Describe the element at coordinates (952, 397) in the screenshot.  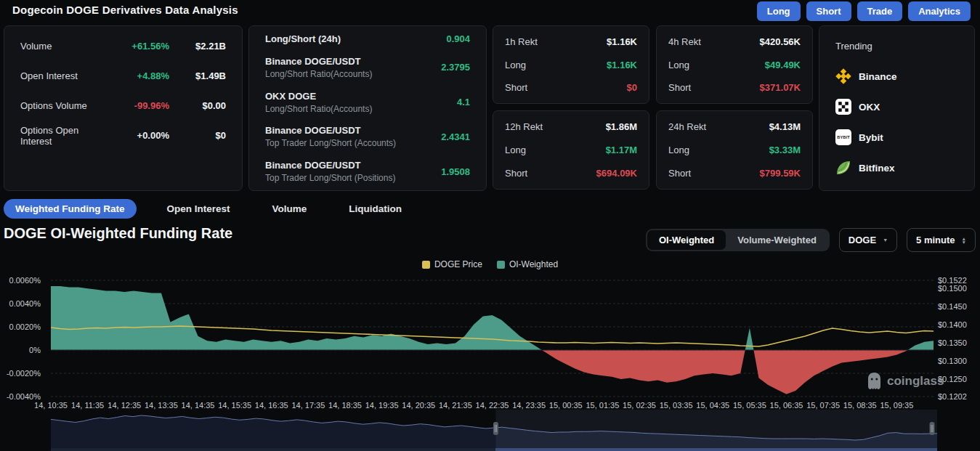
I see `axis-tick-label: $0.1202` at that location.